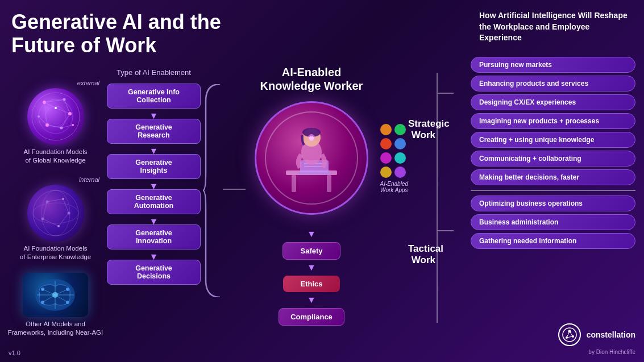 The height and width of the screenshot is (362, 644). Describe the element at coordinates (386, 172) in the screenshot. I see `dot-yellow` at that location.